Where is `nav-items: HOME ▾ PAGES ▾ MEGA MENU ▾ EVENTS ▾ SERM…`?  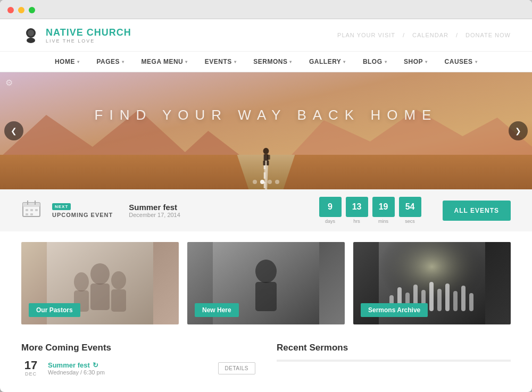 nav-items: HOME ▾ PAGES ▾ MEGA MENU ▾ EVENTS ▾ SERM… is located at coordinates (266, 62).